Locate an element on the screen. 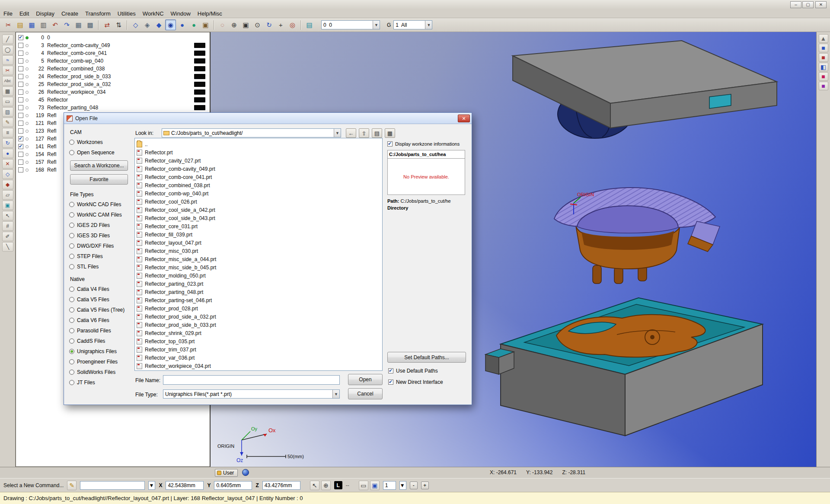 This screenshot has width=830, height=504. draft-tool-icon: ✎ is located at coordinates (8, 122).